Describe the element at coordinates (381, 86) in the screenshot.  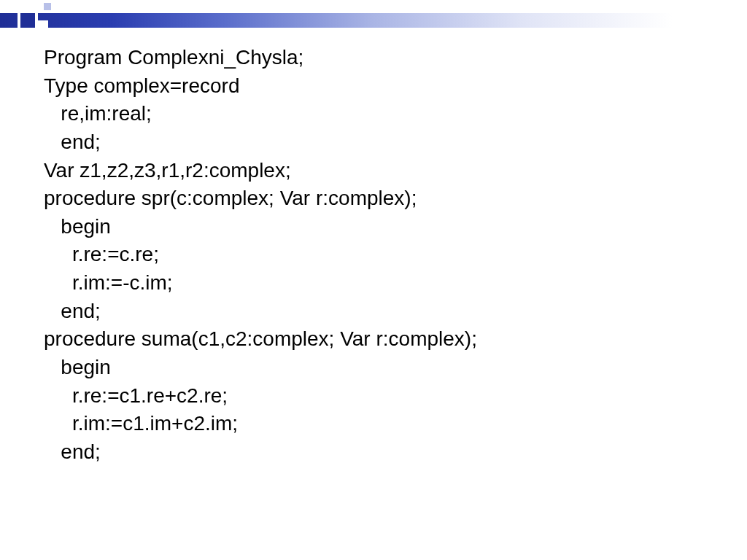
I see `code-line: Type complex=record` at that location.